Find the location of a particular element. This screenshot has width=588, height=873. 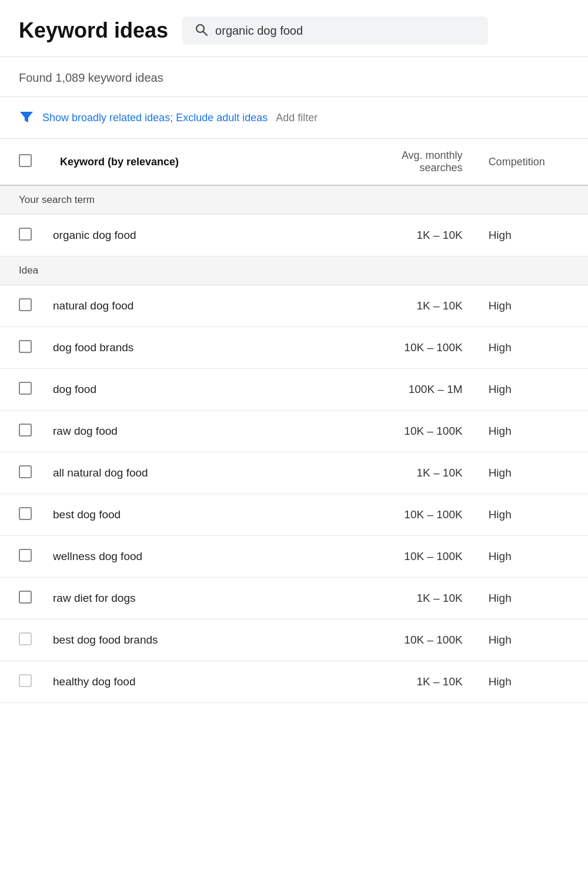

table-row: all natural dog food 1K – 10K High is located at coordinates (294, 473).